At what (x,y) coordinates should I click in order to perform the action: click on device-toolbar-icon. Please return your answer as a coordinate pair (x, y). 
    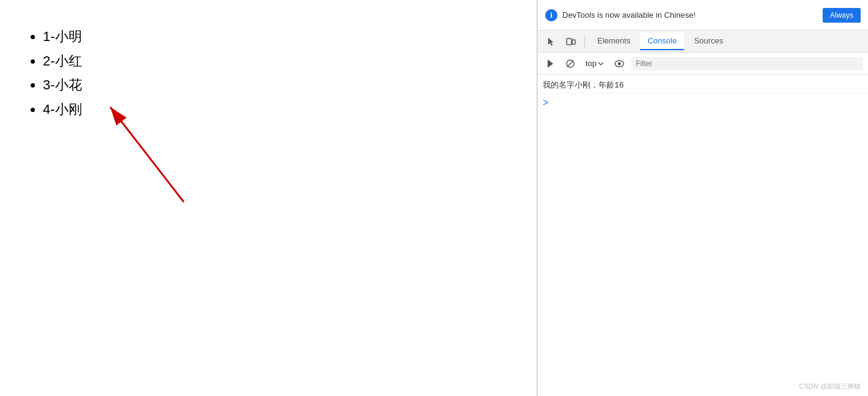
    Looking at the image, I should click on (571, 42).